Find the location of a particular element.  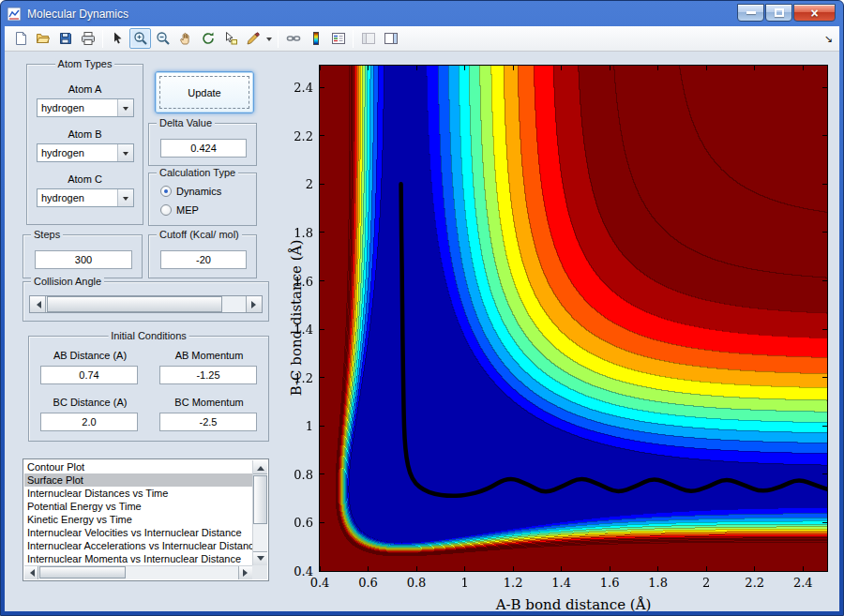

new-figure-button is located at coordinates (21, 38).